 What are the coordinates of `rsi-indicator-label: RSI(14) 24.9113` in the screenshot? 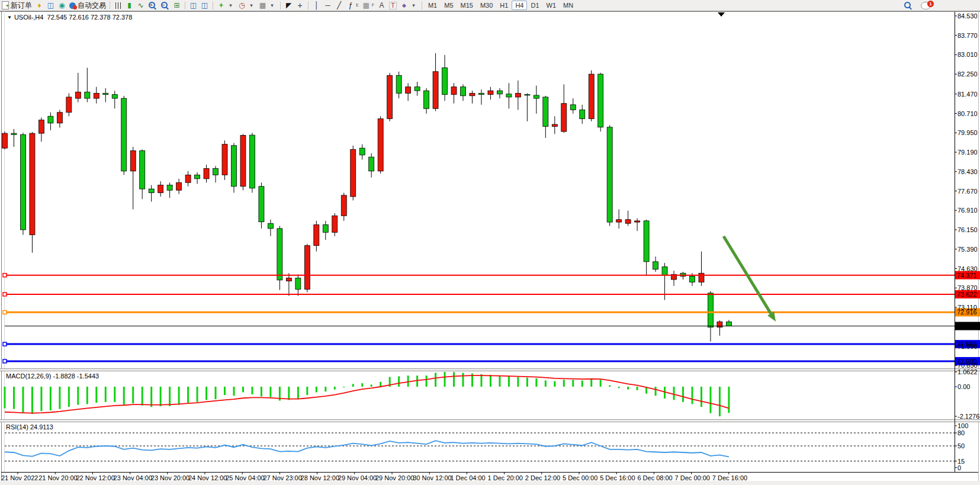 It's located at (30, 427).